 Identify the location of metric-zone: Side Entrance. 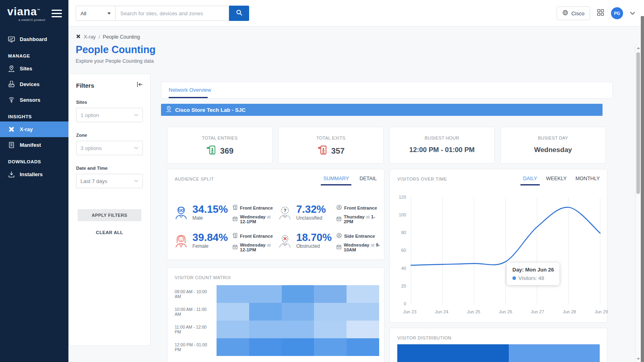
(360, 236).